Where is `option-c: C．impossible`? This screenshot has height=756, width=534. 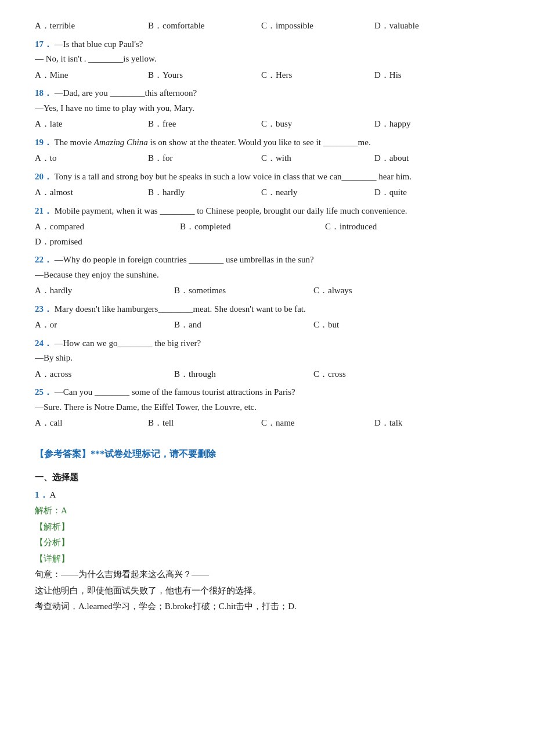
option-c: C．impossible is located at coordinates (315, 26).